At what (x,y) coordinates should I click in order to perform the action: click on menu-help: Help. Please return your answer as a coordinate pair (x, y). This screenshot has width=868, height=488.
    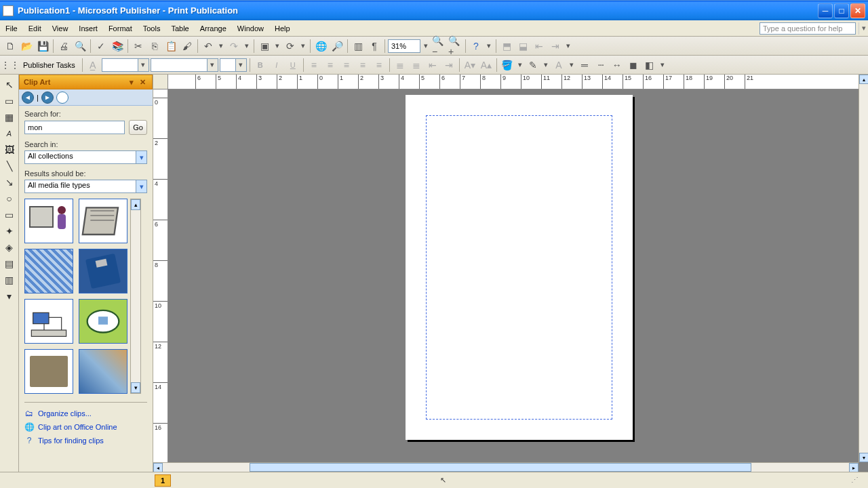
    Looking at the image, I should click on (282, 28).